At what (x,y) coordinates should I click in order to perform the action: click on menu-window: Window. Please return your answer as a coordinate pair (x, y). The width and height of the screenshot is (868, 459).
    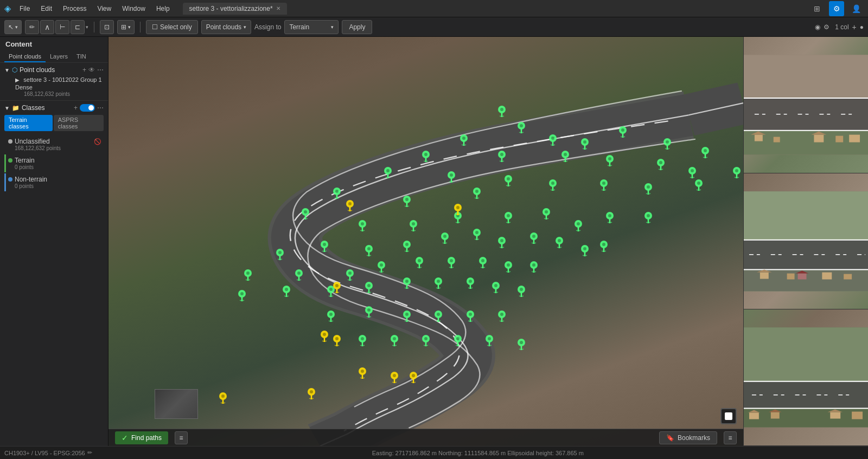
    Looking at the image, I should click on (133, 9).